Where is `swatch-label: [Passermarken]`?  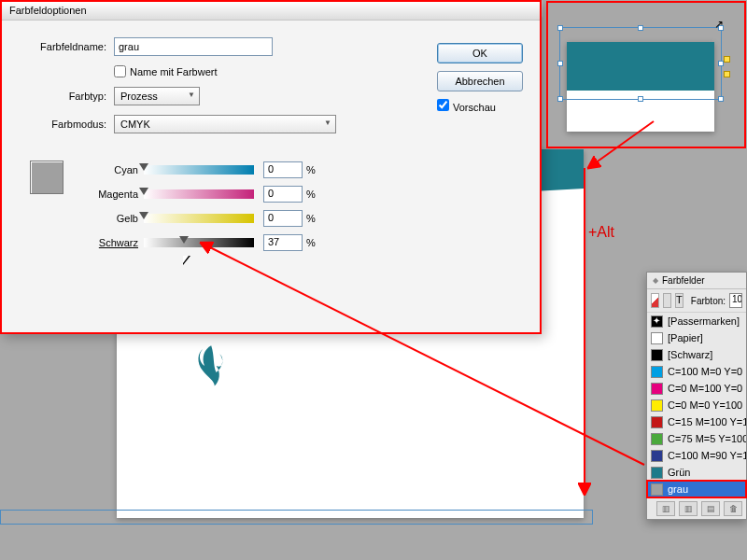 swatch-label: [Passermarken] is located at coordinates (704, 321).